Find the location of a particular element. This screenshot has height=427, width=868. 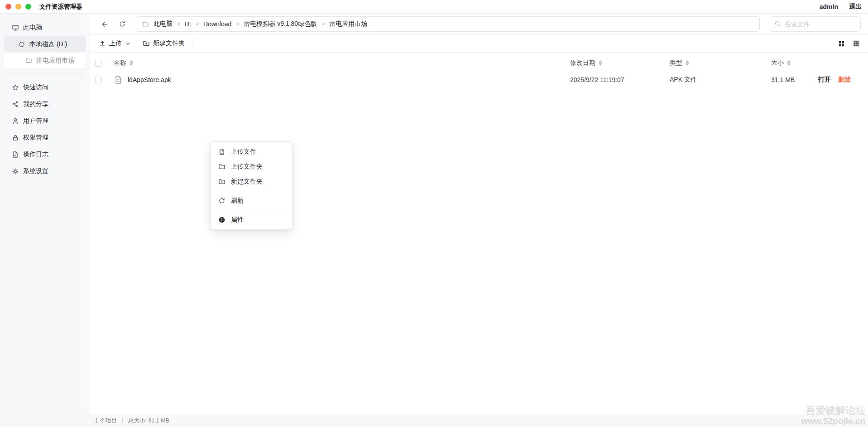

context-menu-item-upload-file: 上传文件 is located at coordinates (252, 151).